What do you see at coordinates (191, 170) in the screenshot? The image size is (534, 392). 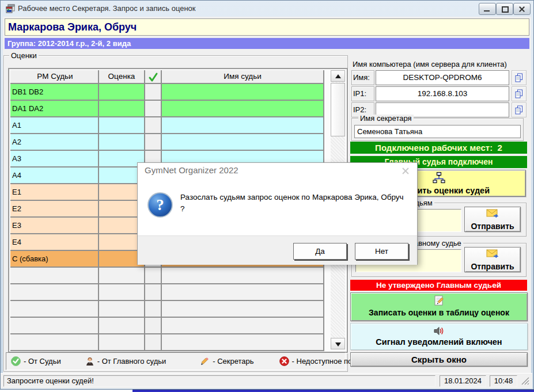 I see `dialog-title: GymNet Organizer 2022` at bounding box center [191, 170].